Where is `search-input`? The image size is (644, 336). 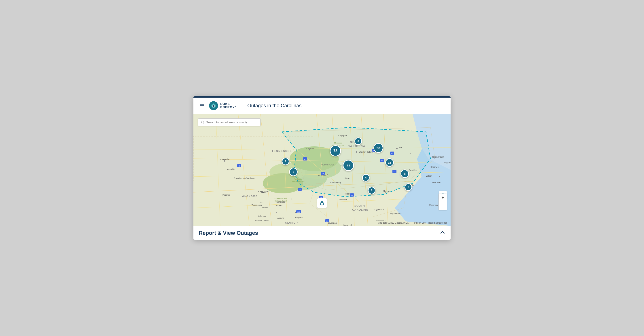
search-input is located at coordinates (232, 122).